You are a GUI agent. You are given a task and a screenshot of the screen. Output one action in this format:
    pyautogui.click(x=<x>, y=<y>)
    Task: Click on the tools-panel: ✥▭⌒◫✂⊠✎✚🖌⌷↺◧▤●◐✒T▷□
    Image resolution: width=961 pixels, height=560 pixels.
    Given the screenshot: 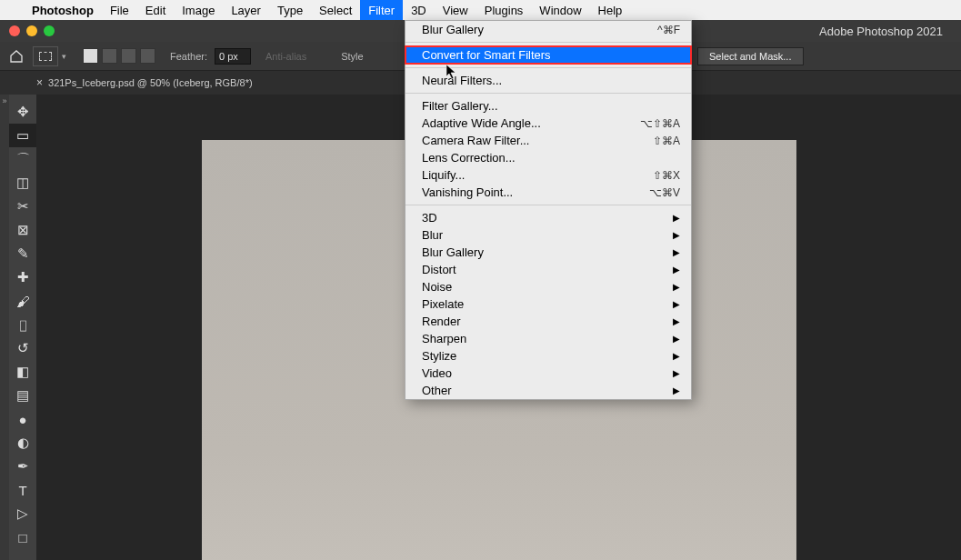 What is the action you would take?
    pyautogui.click(x=23, y=327)
    